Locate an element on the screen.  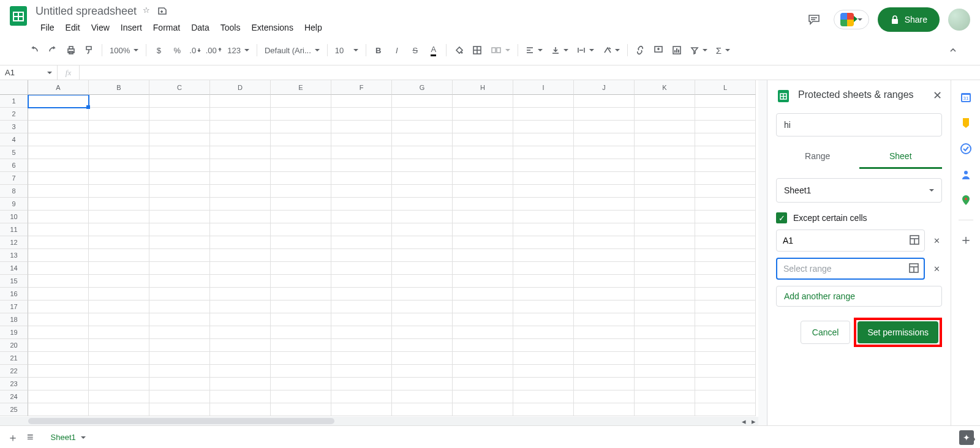
column-header: E is located at coordinates (301, 88).